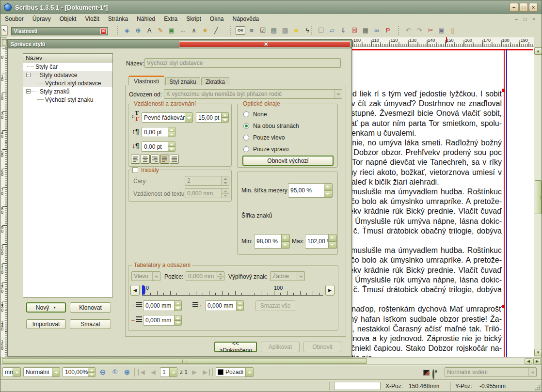 This screenshot has height=392, width=542. What do you see at coordinates (135, 290) in the screenshot?
I see `ruler-scroll-left-button: ◀` at bounding box center [135, 290].